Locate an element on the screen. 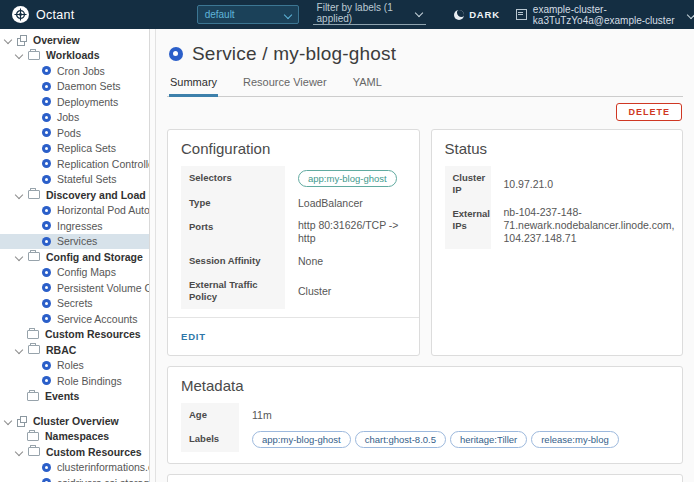  tab-yaml: YAML is located at coordinates (368, 86).